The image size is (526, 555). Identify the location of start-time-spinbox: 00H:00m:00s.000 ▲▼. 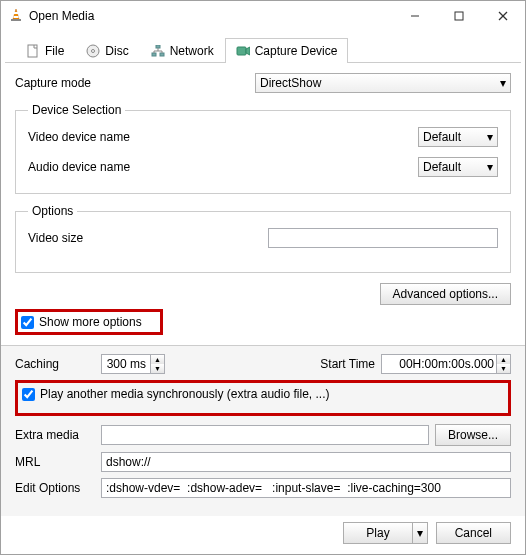
(446, 364).